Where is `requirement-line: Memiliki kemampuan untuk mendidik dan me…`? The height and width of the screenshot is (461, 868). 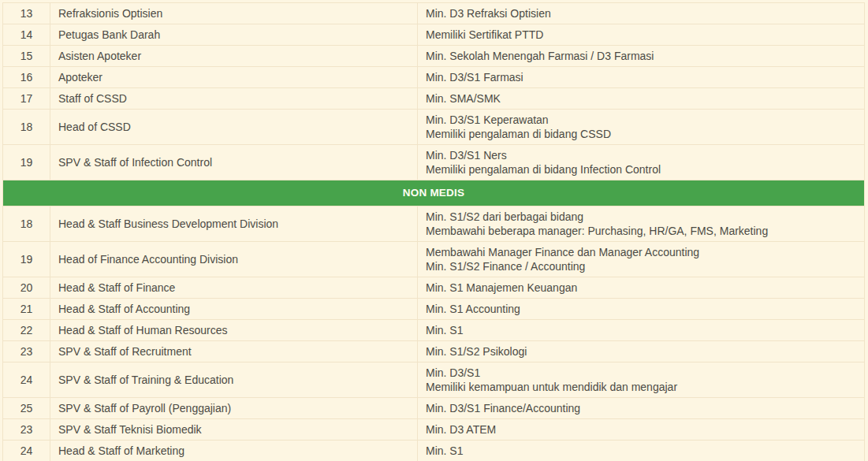
requirement-line: Memiliki kemampuan untuk mendidik dan me… is located at coordinates (641, 387).